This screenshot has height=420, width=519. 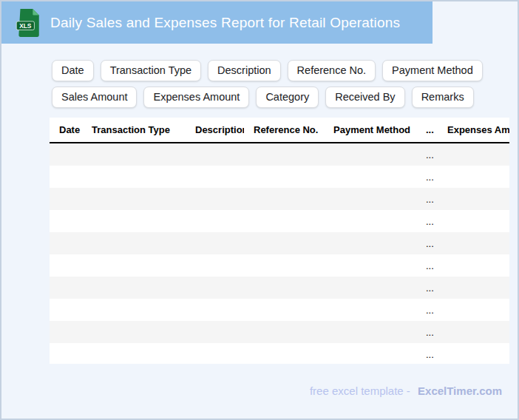 What do you see at coordinates (268, 87) in the screenshot?
I see `field-chips: DateTransaction TypeDescriptionReference…` at bounding box center [268, 87].